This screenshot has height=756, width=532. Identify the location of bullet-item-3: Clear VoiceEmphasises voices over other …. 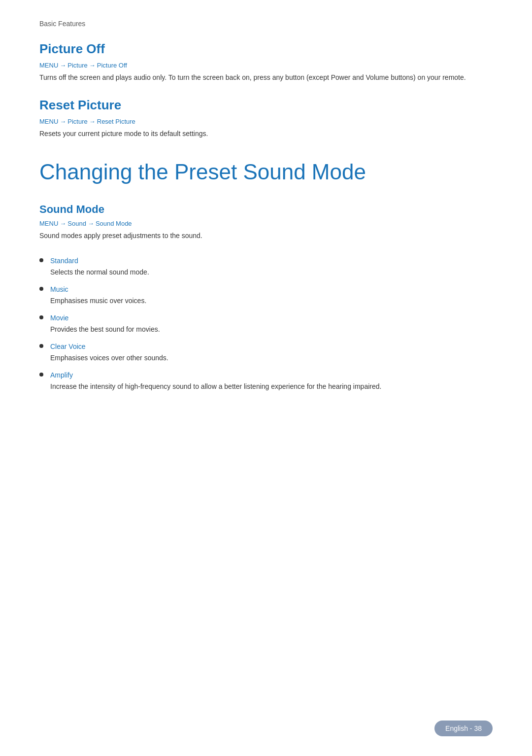
(266, 352).